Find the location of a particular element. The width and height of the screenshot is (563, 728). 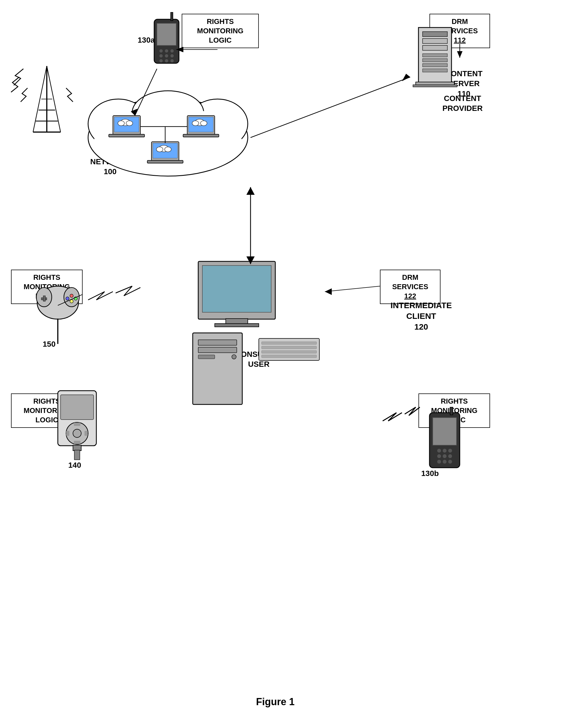

mp3-player-icon is located at coordinates (77, 425).